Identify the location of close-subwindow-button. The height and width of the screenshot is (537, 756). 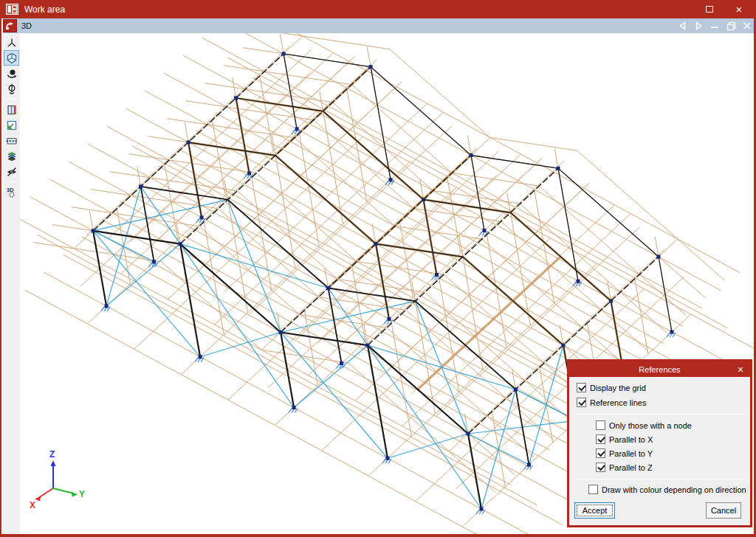
(747, 26).